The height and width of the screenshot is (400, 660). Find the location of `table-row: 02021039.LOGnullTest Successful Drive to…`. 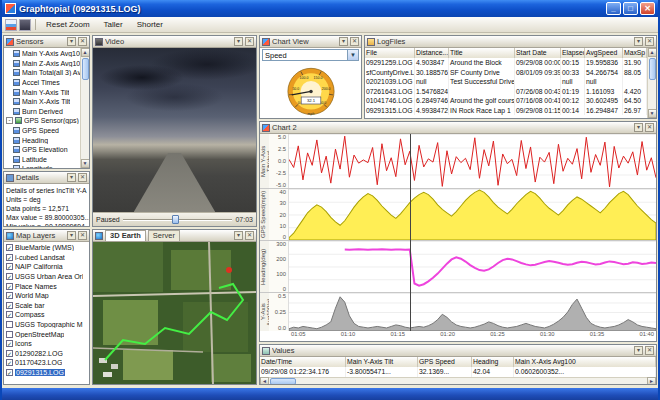

table-row: 02021039.LOGnullTest Successful Drive to… is located at coordinates (506, 82).